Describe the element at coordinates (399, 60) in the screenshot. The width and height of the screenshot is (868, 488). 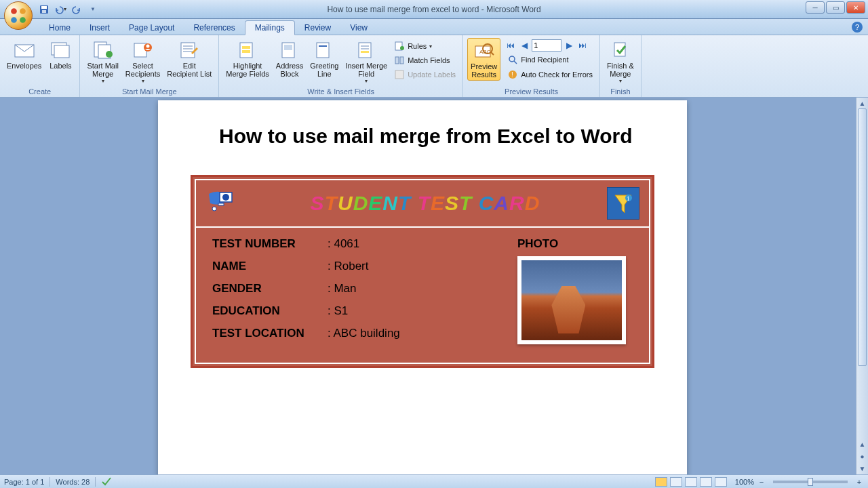
I see `match-icon` at that location.